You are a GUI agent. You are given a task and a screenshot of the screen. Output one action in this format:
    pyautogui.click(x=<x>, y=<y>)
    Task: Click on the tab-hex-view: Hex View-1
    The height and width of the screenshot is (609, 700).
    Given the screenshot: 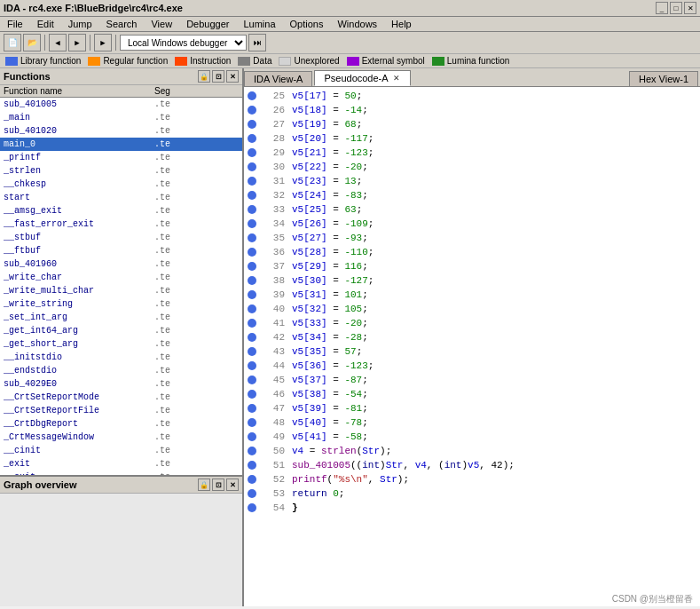 What is the action you would take?
    pyautogui.click(x=664, y=78)
    